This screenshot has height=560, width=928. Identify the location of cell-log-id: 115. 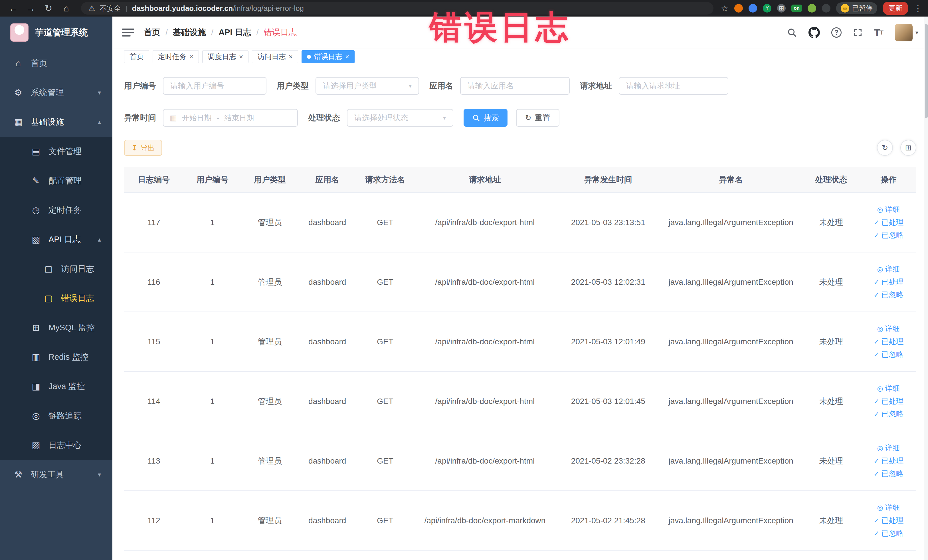
(154, 342).